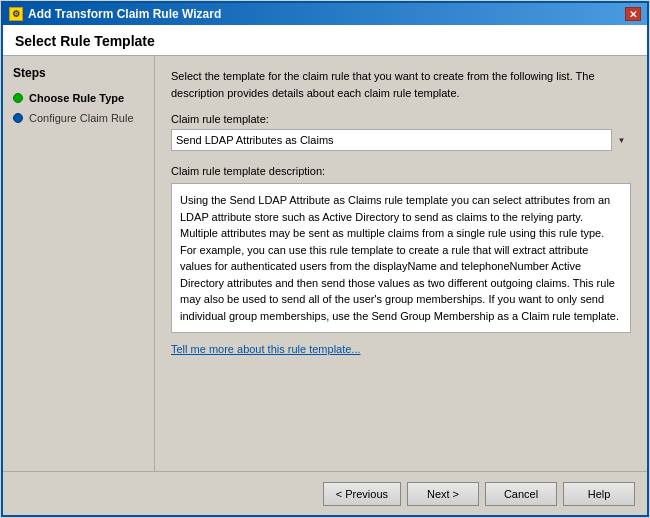 The image size is (650, 518). I want to click on sidebar-item-choose-rule-type: Choose Rule Type, so click(78, 98).